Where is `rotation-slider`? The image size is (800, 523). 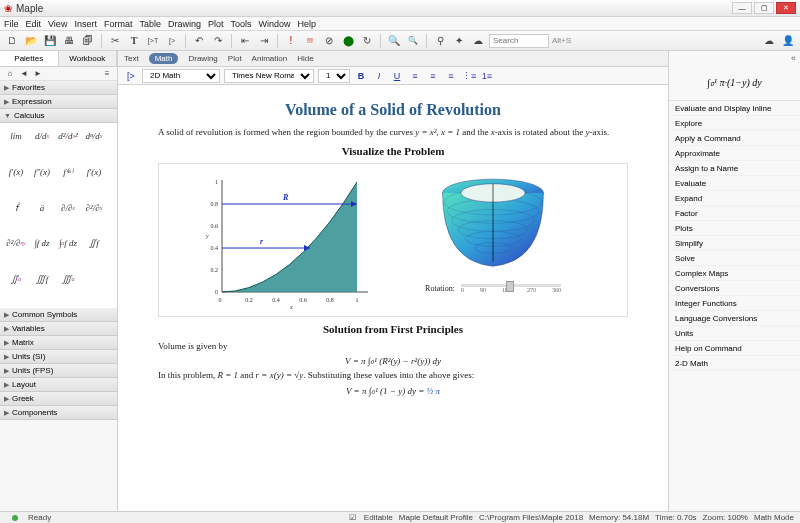 rotation-slider is located at coordinates (511, 286).